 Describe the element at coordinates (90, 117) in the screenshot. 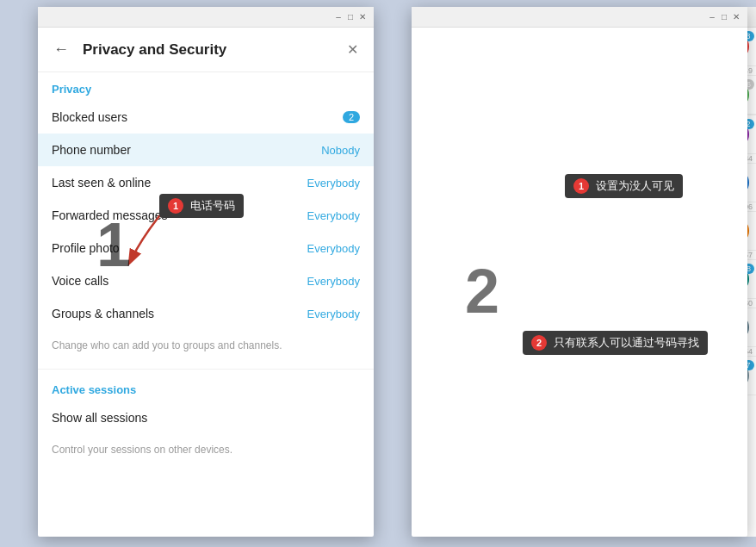

I see `blocked-users-label: Blocked users` at that location.